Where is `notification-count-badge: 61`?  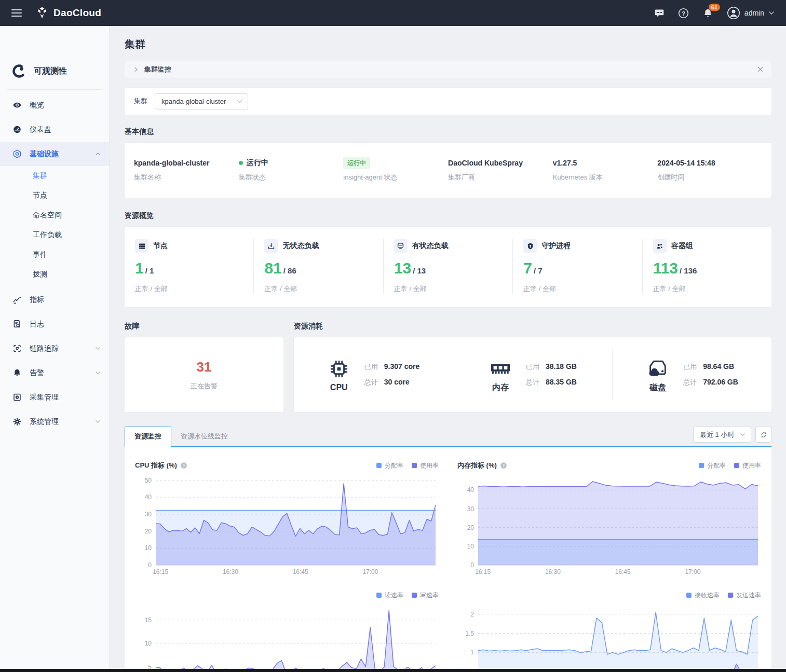
notification-count-badge: 61 is located at coordinates (714, 7).